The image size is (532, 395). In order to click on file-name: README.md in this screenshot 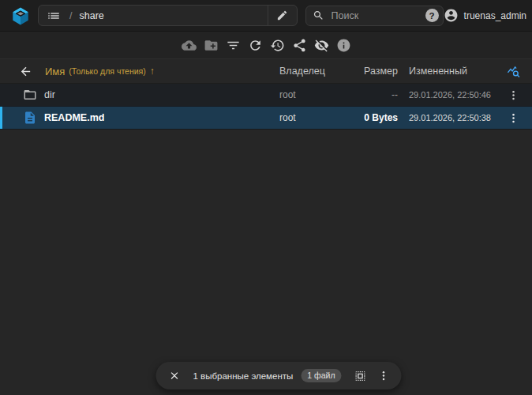, I will do `click(74, 118)`.